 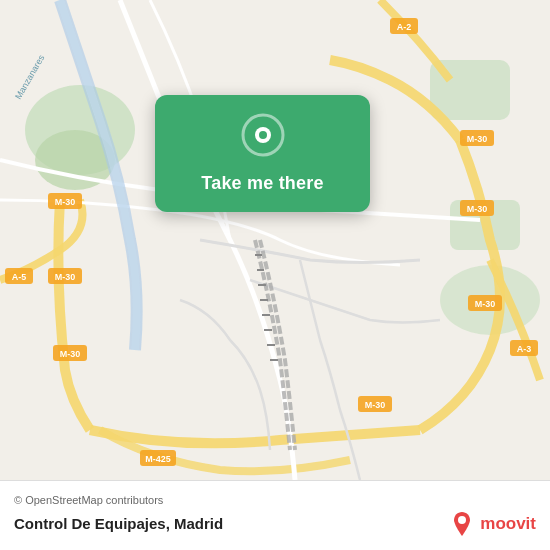 What do you see at coordinates (198, 524) in the screenshot?
I see `location-city-text: Madrid` at bounding box center [198, 524].